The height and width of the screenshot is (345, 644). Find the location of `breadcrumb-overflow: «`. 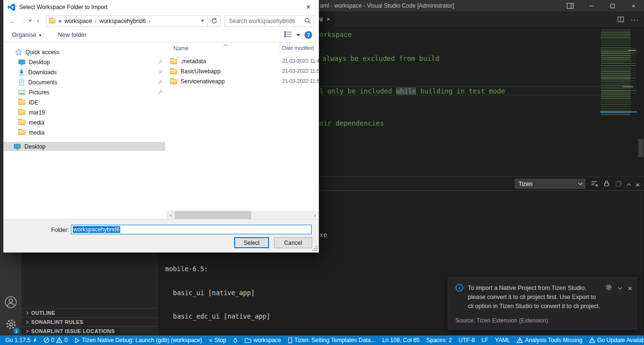

breadcrumb-overflow: « is located at coordinates (60, 21).